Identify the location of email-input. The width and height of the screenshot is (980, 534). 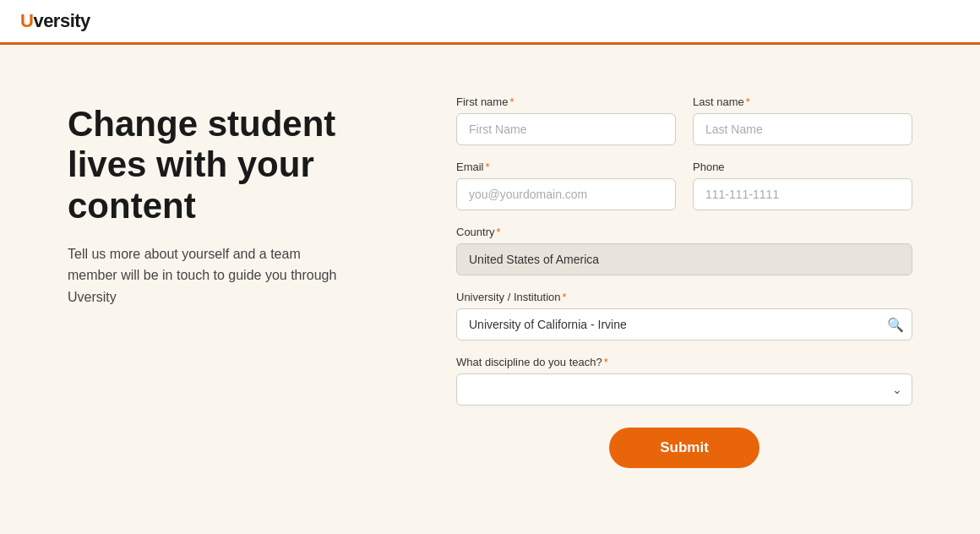
(566, 194).